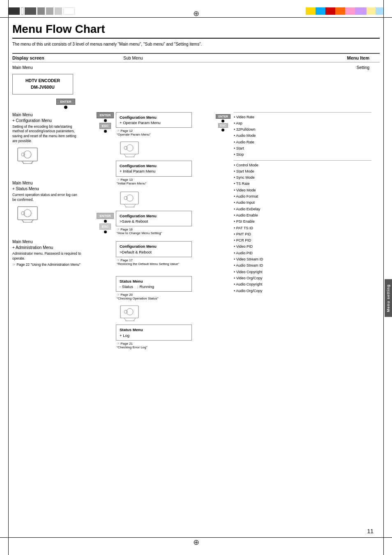  What do you see at coordinates (154, 329) in the screenshot?
I see `submenu-title-6: Status Menu` at bounding box center [154, 329].